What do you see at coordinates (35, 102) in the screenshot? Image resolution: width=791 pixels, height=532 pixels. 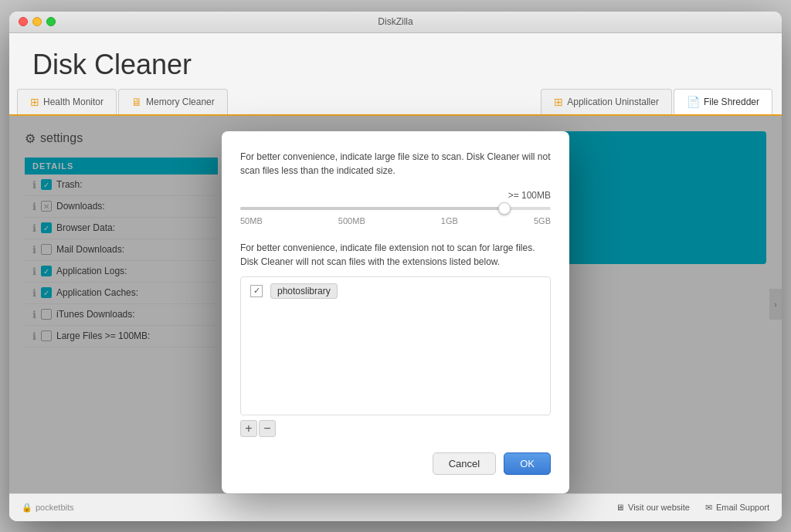 I see `health-icon: ⊞` at bounding box center [35, 102].